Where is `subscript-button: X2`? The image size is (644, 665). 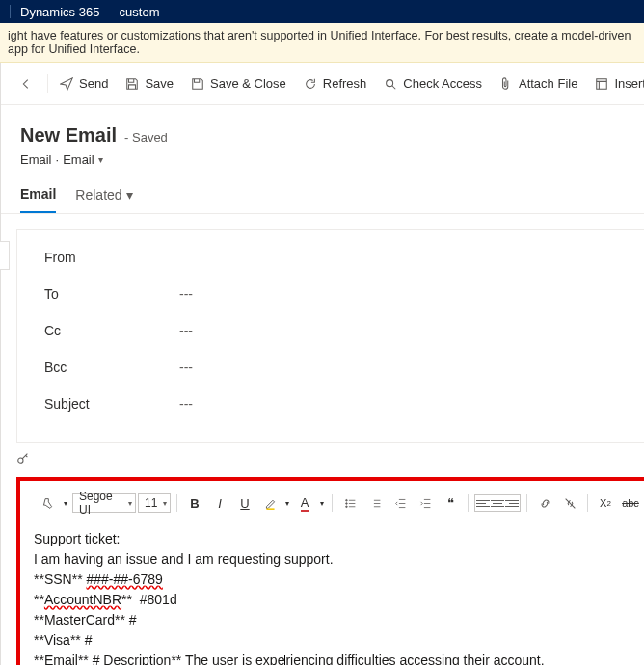 subscript-button: X2 is located at coordinates (605, 503).